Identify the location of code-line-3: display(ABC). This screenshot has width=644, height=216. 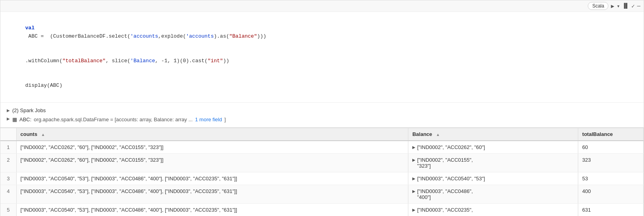
(322, 86).